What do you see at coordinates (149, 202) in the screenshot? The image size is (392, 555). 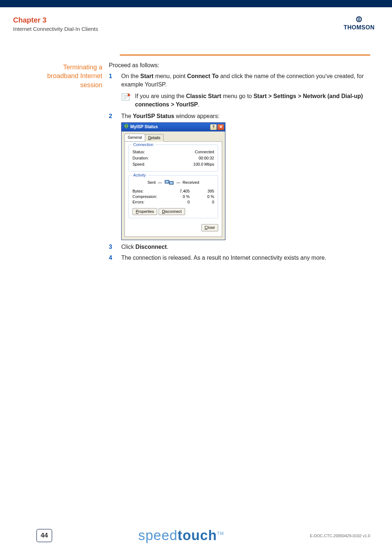 I see `label: Errors:` at bounding box center [149, 202].